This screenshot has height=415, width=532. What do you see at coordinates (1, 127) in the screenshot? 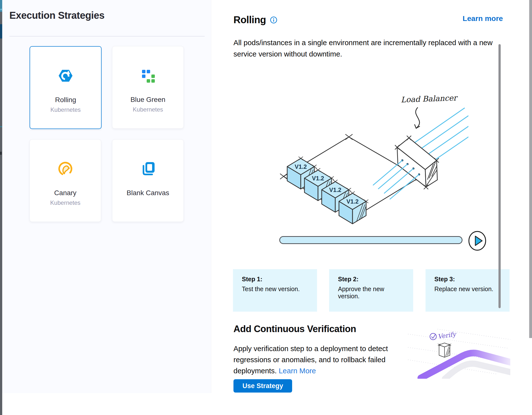
I see `sliver-divider` at bounding box center [1, 127].